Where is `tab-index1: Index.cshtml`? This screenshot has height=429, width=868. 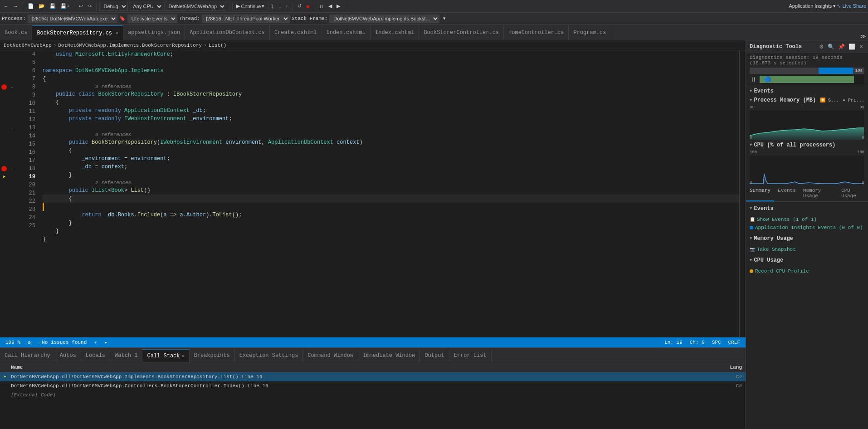 tab-index1: Index.cshtml is located at coordinates (346, 33).